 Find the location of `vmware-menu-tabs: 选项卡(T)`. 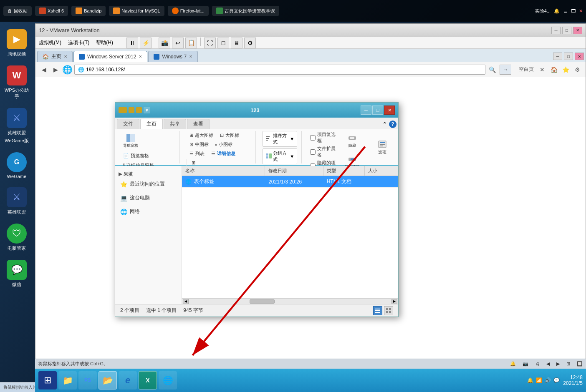

vmware-menu-tabs: 选项卡(T) is located at coordinates (78, 43).